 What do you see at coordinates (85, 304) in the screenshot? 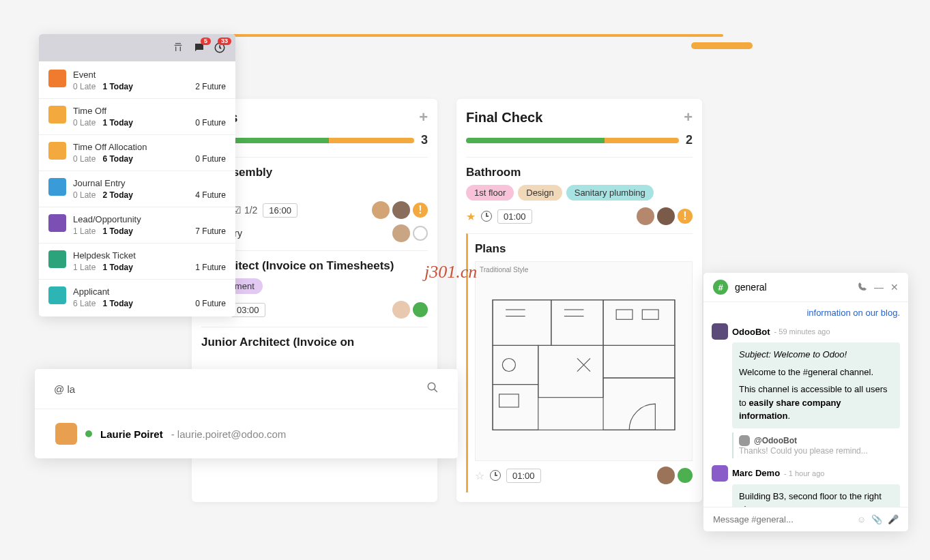
I see `activity-late: 6 Late` at bounding box center [85, 304].